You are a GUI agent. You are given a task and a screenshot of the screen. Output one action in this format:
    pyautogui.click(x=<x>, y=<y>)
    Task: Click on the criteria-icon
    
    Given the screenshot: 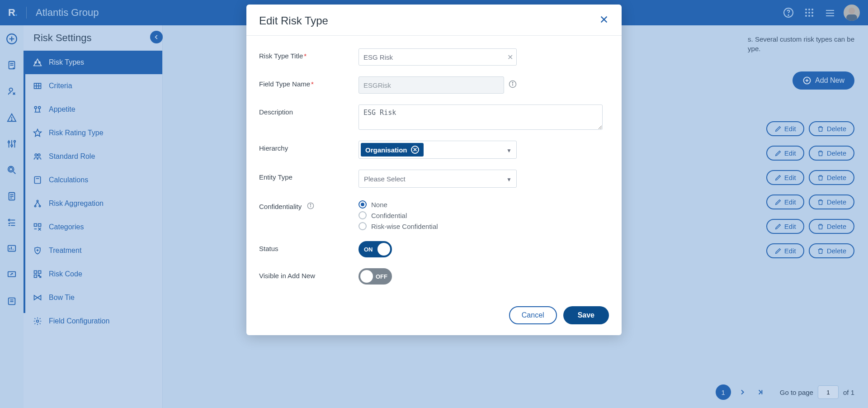 What is the action you would take?
    pyautogui.click(x=38, y=86)
    